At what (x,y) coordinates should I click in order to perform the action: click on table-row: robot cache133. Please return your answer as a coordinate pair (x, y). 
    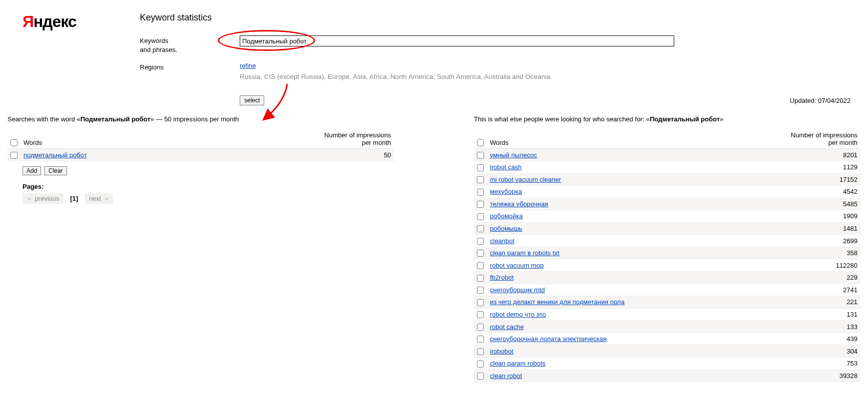
    Looking at the image, I should click on (667, 327).